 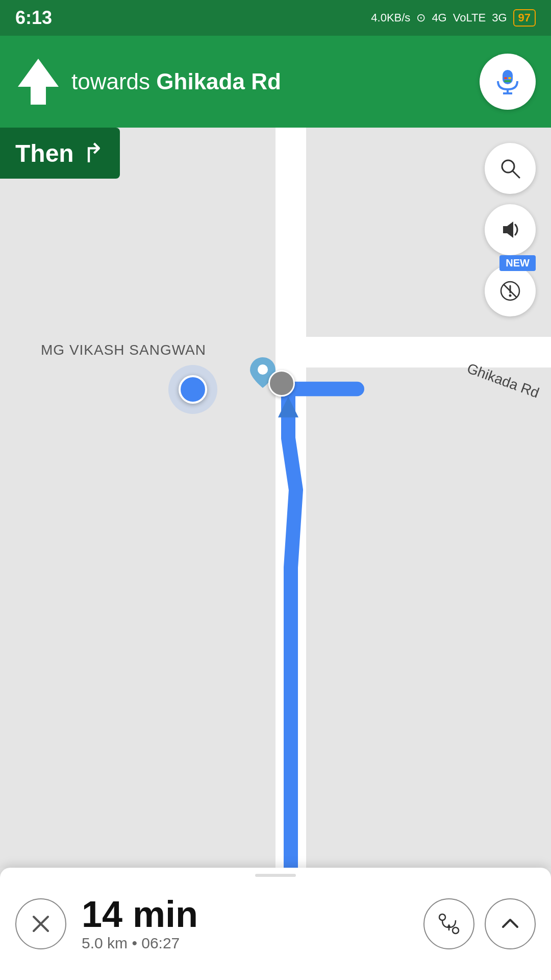 What do you see at coordinates (38, 82) in the screenshot?
I see `nav-direction-arrow` at bounding box center [38, 82].